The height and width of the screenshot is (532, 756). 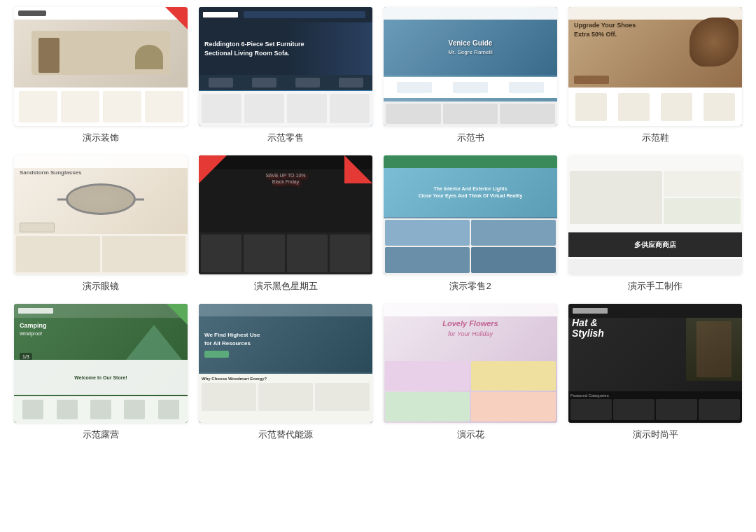 What do you see at coordinates (286, 76) in the screenshot?
I see `list-item: Reddington 6-Piece Set Furniture Section…` at bounding box center [286, 76].